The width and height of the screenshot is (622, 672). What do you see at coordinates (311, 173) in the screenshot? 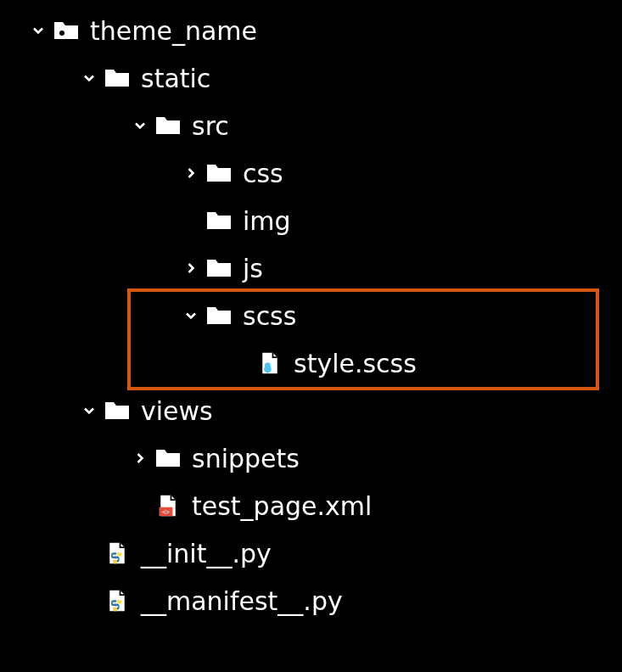
I see `tree-item-css: css` at bounding box center [311, 173].